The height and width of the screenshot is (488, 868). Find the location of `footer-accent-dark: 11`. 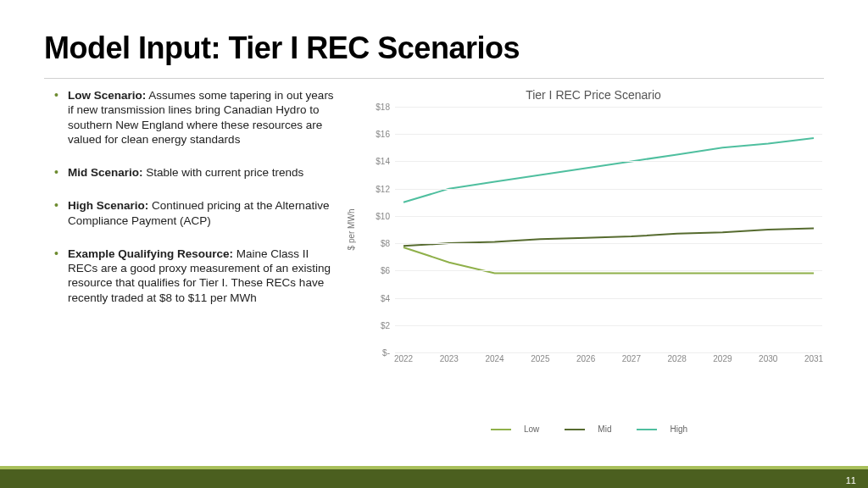

footer-accent-dark: 11 is located at coordinates (434, 479).